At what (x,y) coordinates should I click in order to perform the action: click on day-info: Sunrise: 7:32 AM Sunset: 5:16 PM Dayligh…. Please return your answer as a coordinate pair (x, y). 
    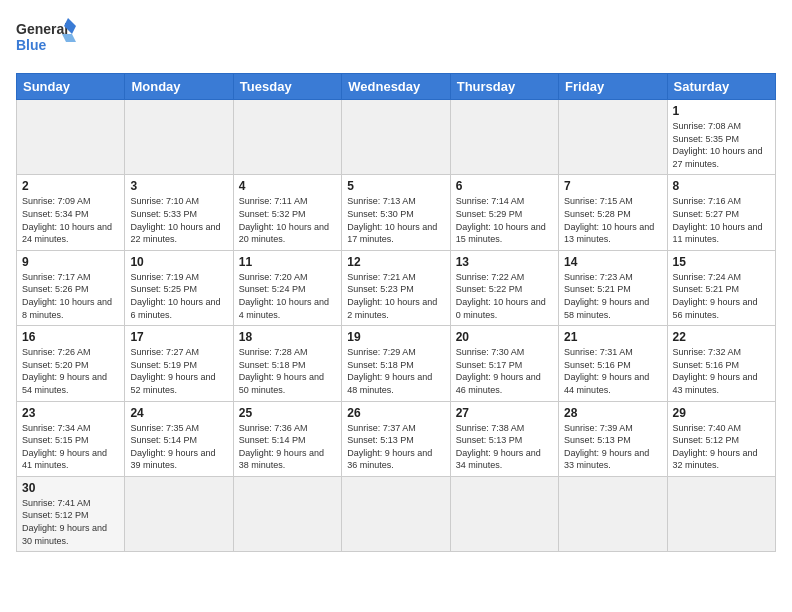
    Looking at the image, I should click on (722, 371).